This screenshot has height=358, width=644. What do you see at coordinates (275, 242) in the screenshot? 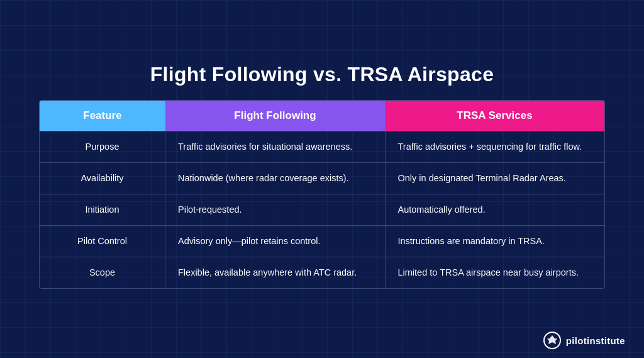
I see `cell-flight-following: Advisory only—pilot retains control.` at bounding box center [275, 242].